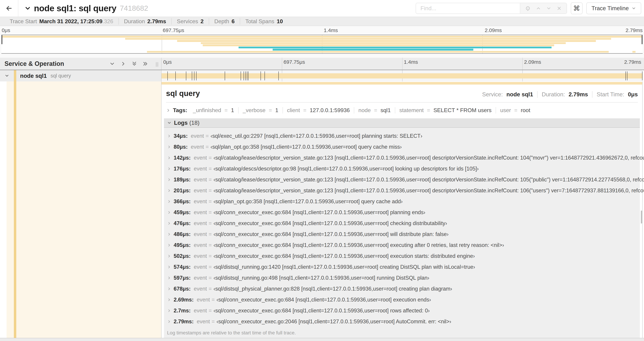  Describe the element at coordinates (402, 234) in the screenshot. I see `log-entry-row: 486μs: event = ‹sql/conn_executor_exec.g…` at that location.